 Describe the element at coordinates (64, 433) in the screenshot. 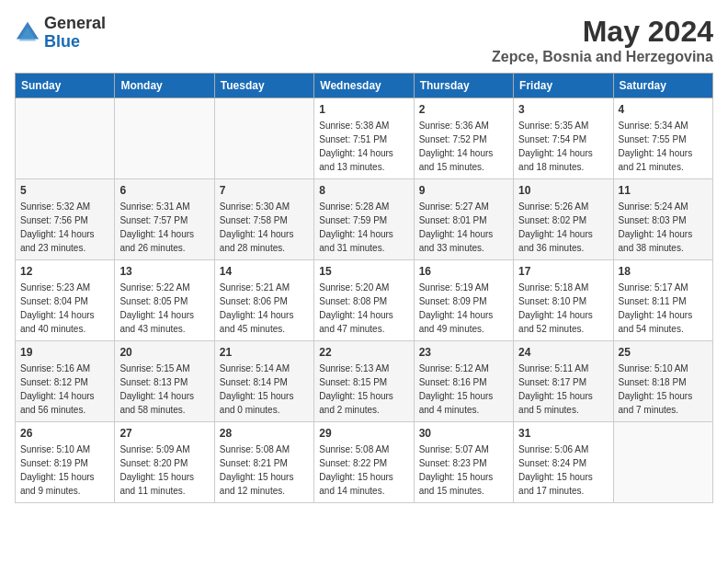

I see `day-number: 26` at that location.